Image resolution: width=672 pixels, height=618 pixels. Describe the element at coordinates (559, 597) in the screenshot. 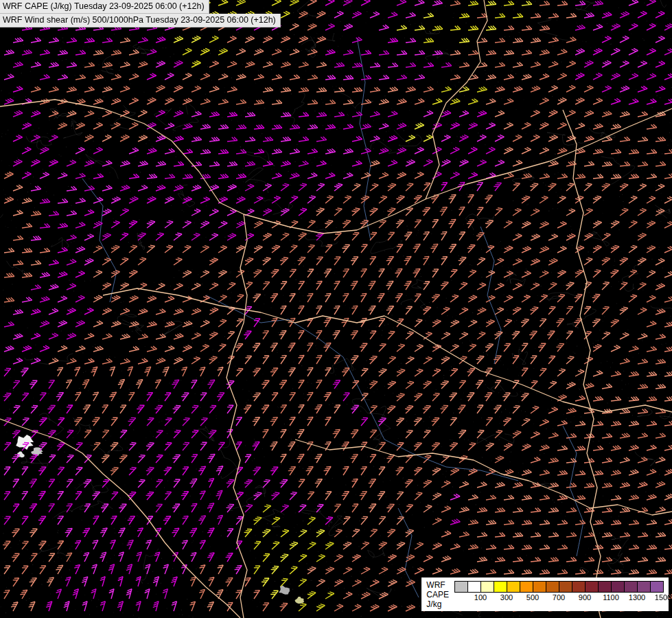

I see `legend-tick: 700` at that location.